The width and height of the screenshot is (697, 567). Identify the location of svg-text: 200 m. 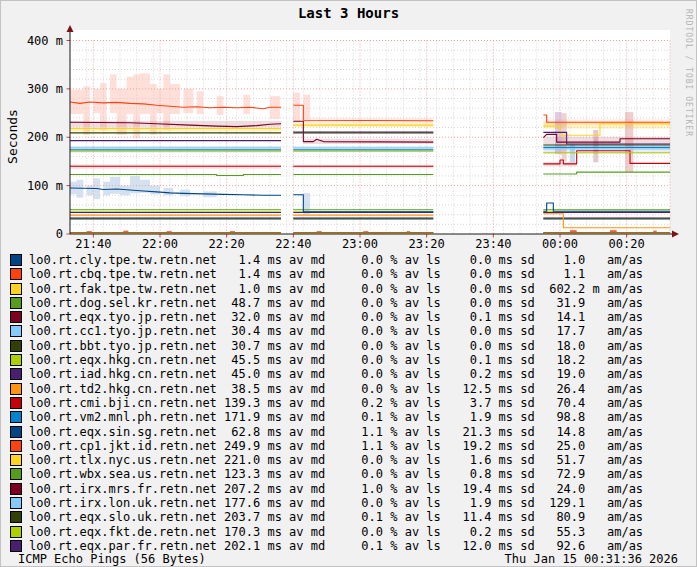
(45, 137).